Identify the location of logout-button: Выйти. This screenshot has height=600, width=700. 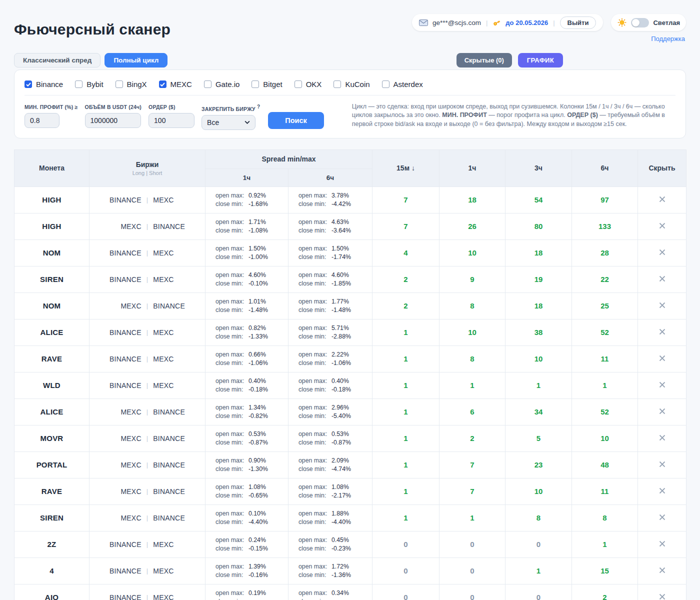
(578, 23).